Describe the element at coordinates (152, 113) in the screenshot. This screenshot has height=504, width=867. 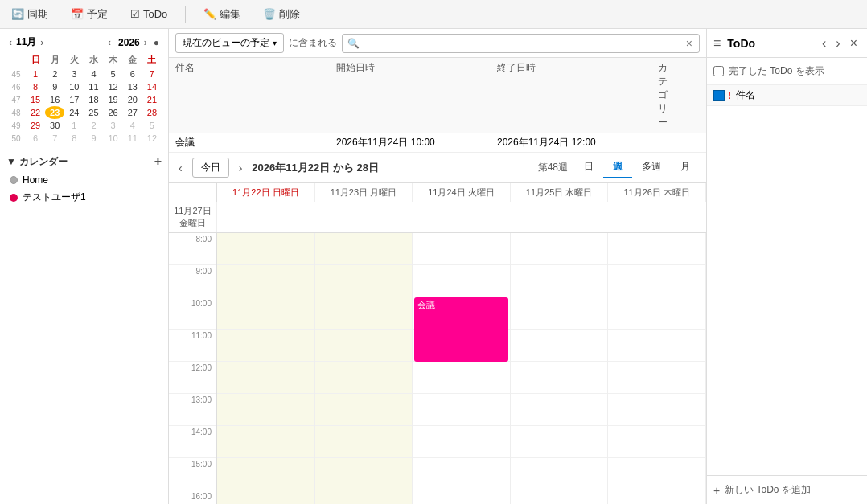
I see `mini-cal-day: 28` at that location.